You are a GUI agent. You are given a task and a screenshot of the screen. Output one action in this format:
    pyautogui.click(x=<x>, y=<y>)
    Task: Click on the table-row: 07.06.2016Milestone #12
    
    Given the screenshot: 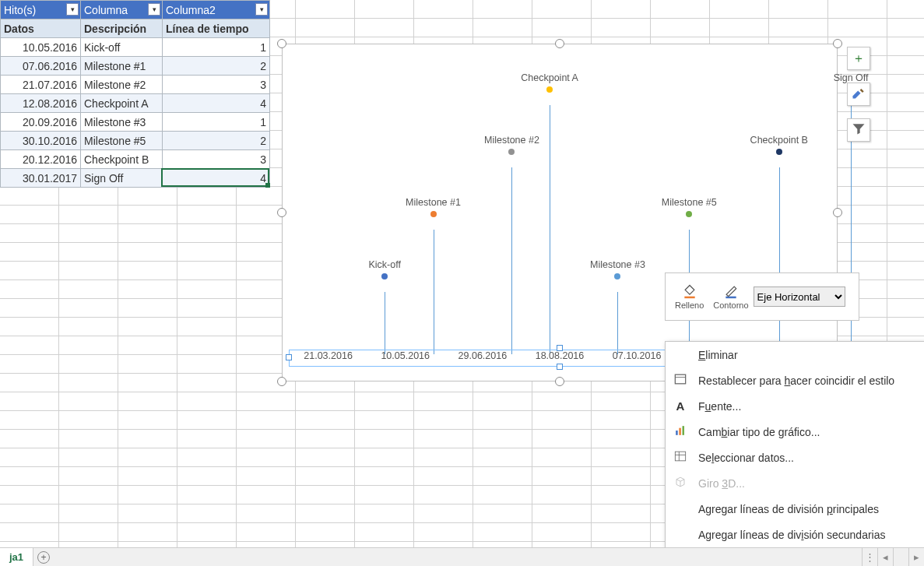 What is the action you would take?
    pyautogui.click(x=135, y=66)
    